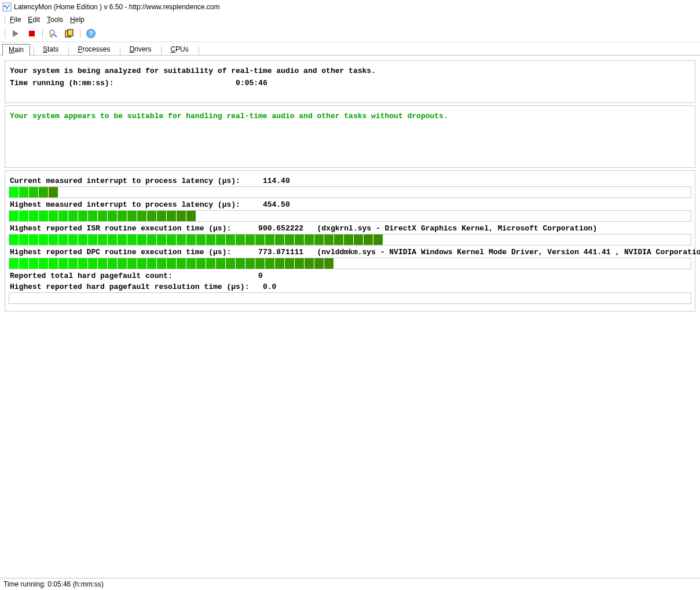 This screenshot has height=590, width=700. Describe the element at coordinates (53, 34) in the screenshot. I see `process-tool-button` at that location.